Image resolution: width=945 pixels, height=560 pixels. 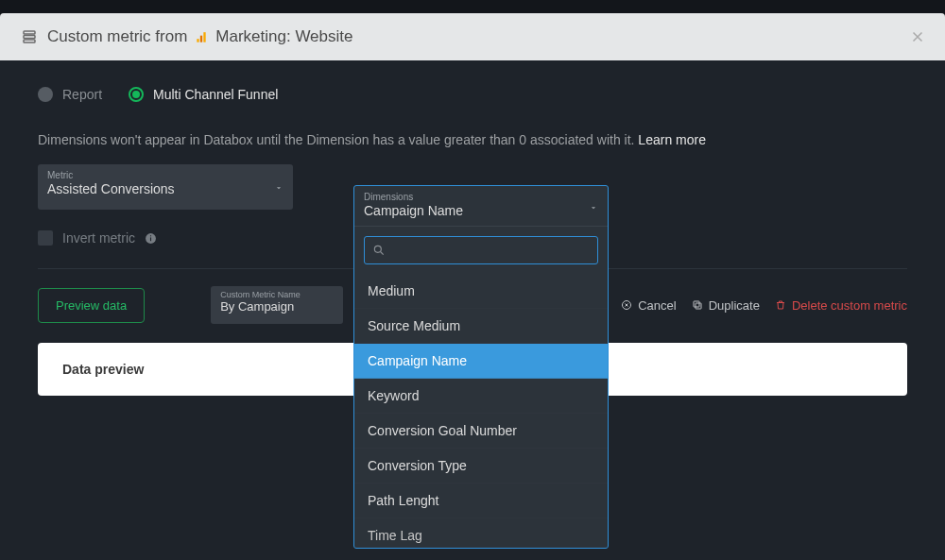 I want to click on learn-more-link: Learn more, so click(x=672, y=140).